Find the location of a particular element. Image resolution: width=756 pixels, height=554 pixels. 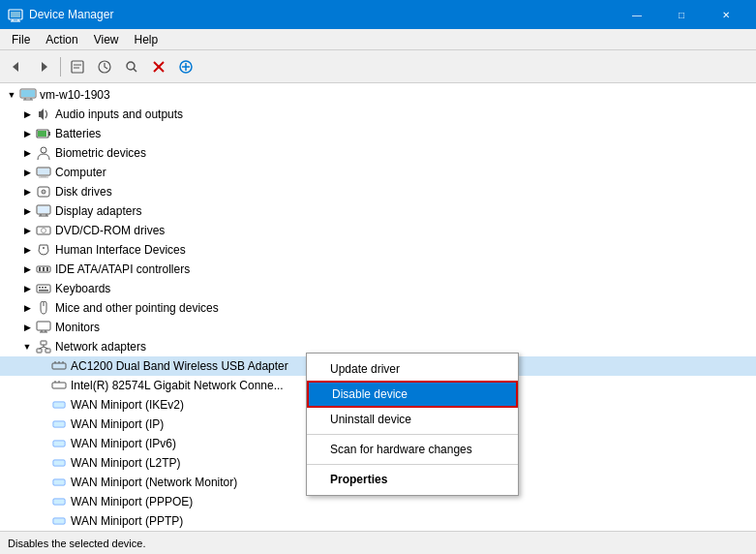

menu-bar: File Action View Help is located at coordinates (378, 40).